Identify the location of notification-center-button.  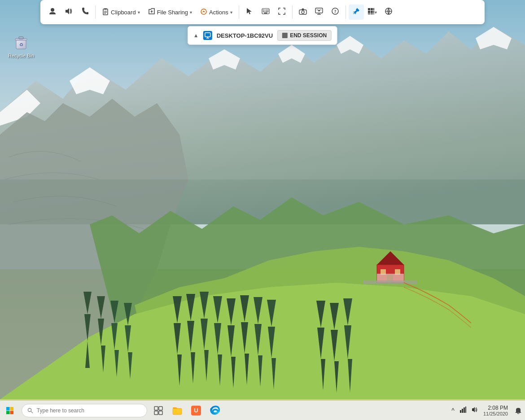
(518, 411).